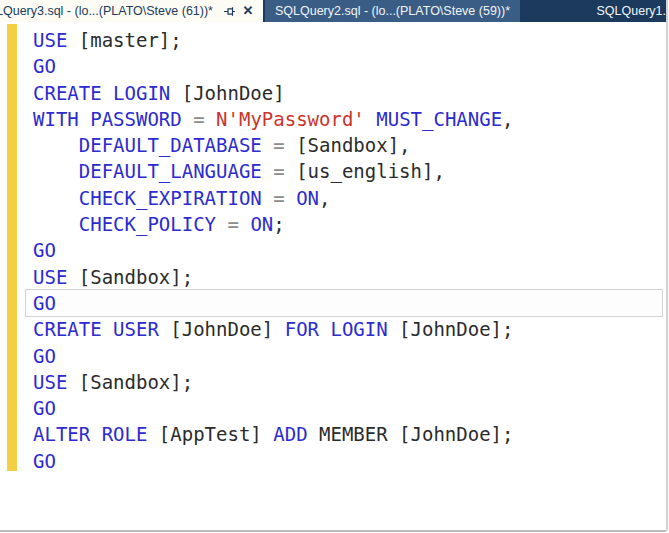  Describe the element at coordinates (290, 434) in the screenshot. I see `code-segment-kw: ADD` at that location.